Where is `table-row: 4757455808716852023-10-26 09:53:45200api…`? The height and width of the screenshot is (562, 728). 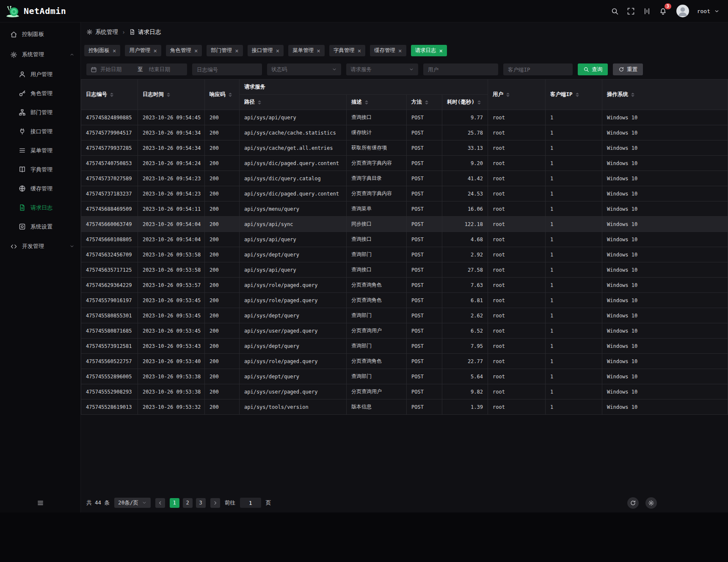 table-row: 4757455808716852023-10-26 09:53:45200api… is located at coordinates (405, 331).